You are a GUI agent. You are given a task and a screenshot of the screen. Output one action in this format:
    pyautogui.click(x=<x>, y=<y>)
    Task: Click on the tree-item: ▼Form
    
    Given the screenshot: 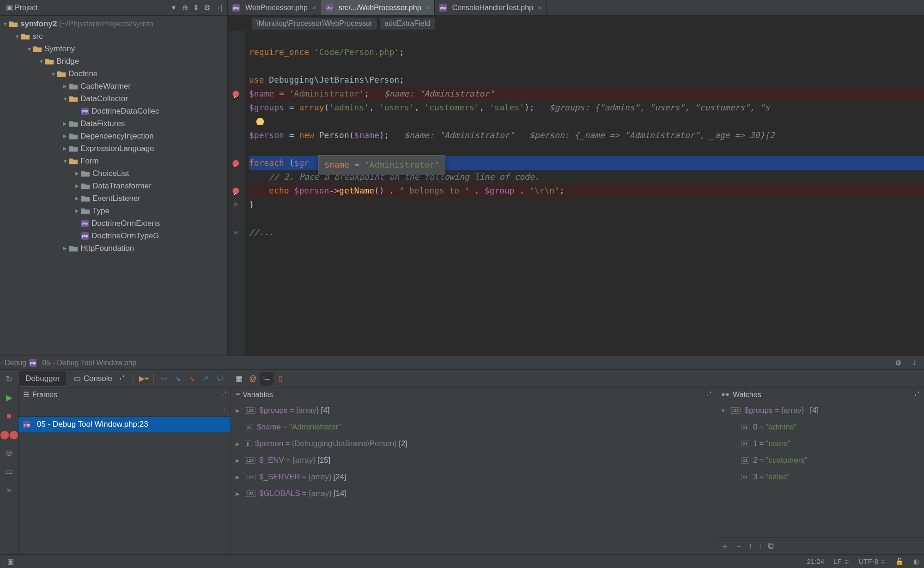 What is the action you would take?
    pyautogui.click(x=114, y=161)
    